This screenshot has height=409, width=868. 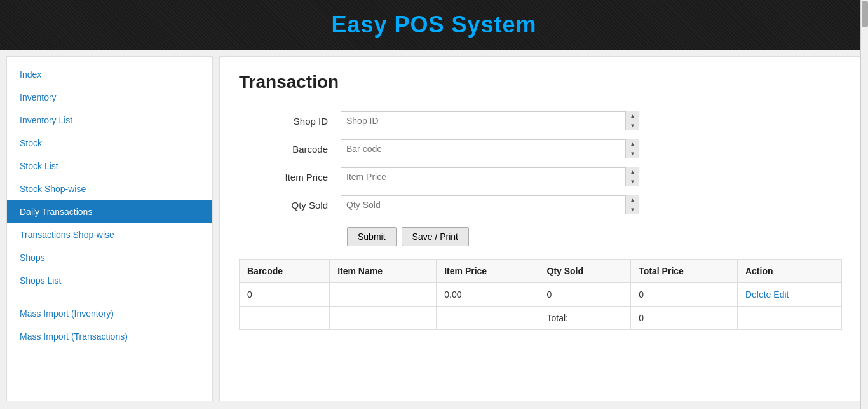 What do you see at coordinates (109, 74) in the screenshot?
I see `sidebar-item-index: Index` at bounding box center [109, 74].